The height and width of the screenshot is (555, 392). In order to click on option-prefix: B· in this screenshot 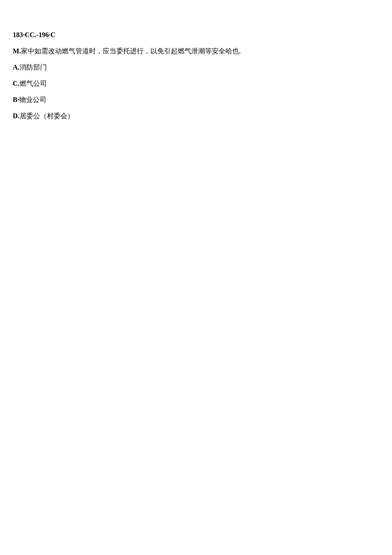, I will do `click(16, 100)`.